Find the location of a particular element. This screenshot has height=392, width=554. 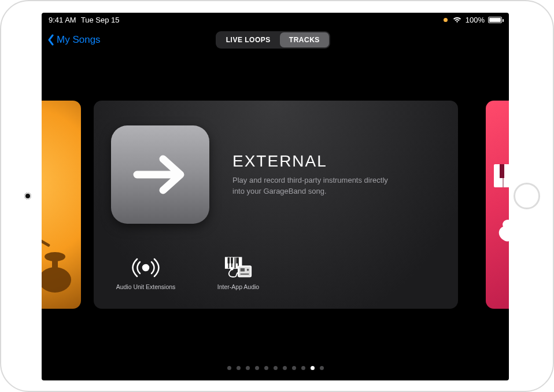

view-mode-segmented-control: LIVE LOOPS TRACKS is located at coordinates (273, 40).